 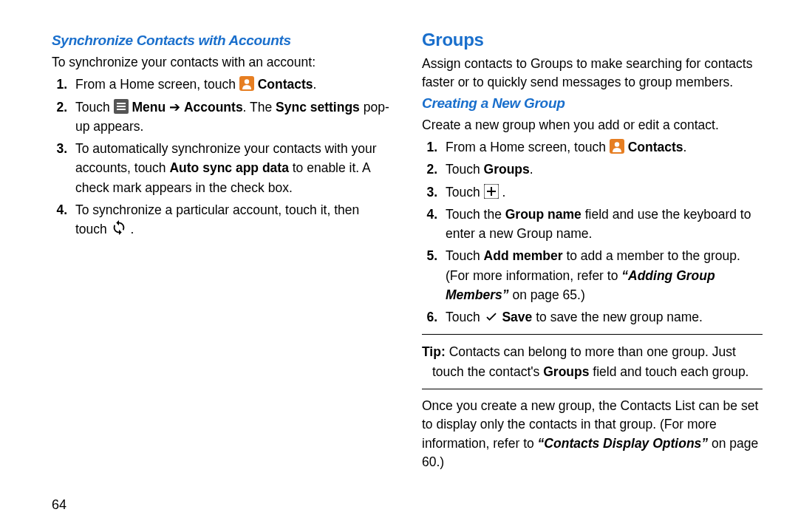 I want to click on sync-steps: From a Home screen, touch Contacts. Touc…, so click(x=222, y=157).